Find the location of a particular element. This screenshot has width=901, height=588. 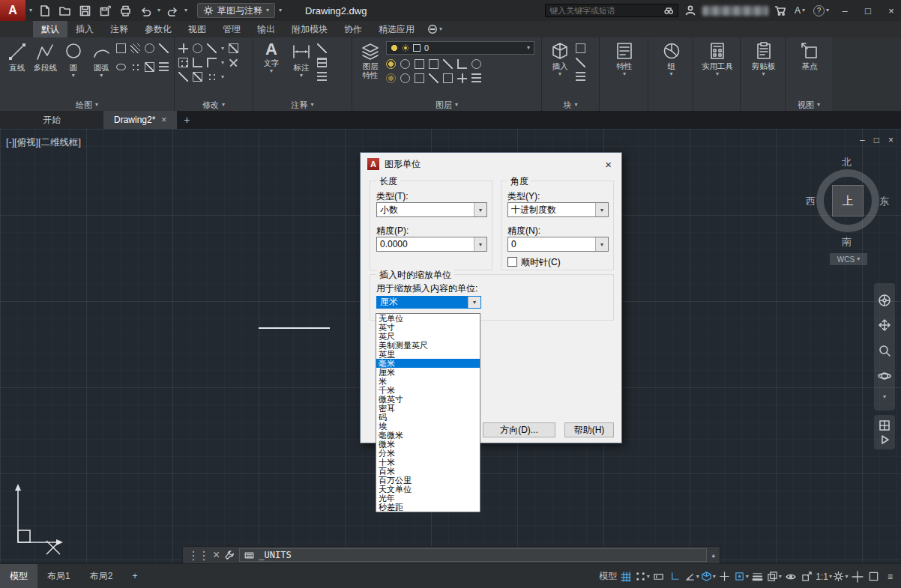

layer-thaw-icon is located at coordinates (405, 78).